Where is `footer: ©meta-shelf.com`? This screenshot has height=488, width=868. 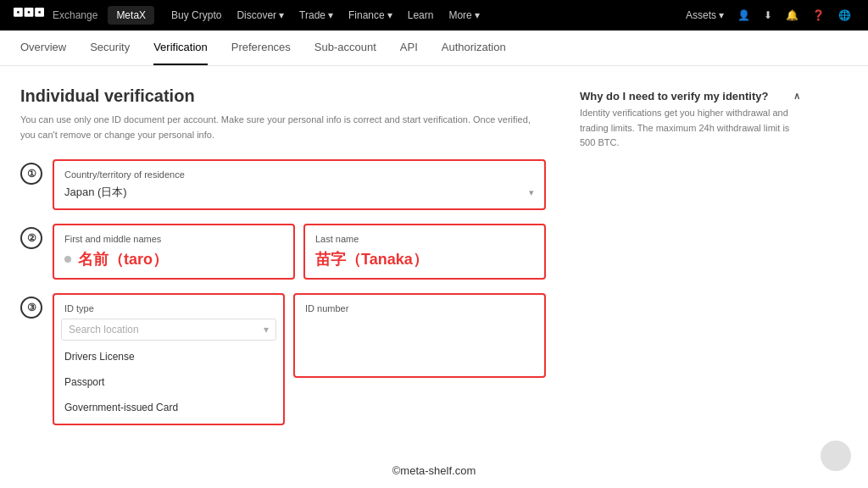 footer: ©meta-shelf.com is located at coordinates (434, 463).